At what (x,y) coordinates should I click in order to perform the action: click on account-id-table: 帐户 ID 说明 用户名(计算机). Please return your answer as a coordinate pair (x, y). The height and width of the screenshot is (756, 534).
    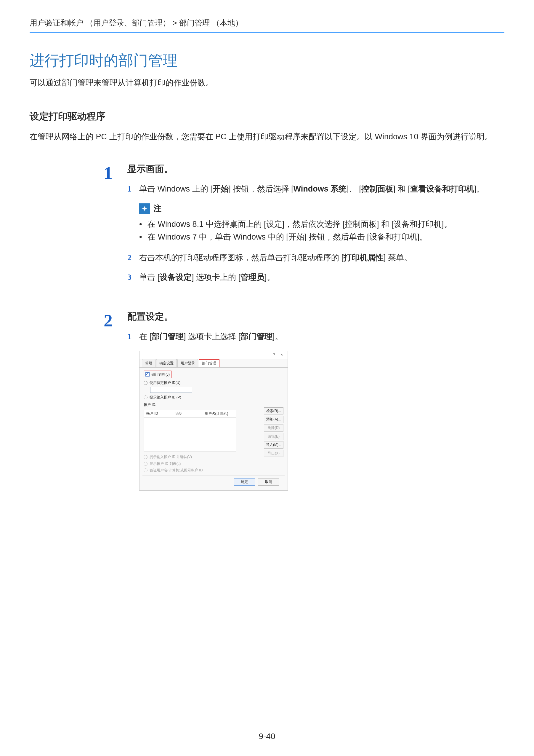
    Looking at the image, I should click on (190, 431).